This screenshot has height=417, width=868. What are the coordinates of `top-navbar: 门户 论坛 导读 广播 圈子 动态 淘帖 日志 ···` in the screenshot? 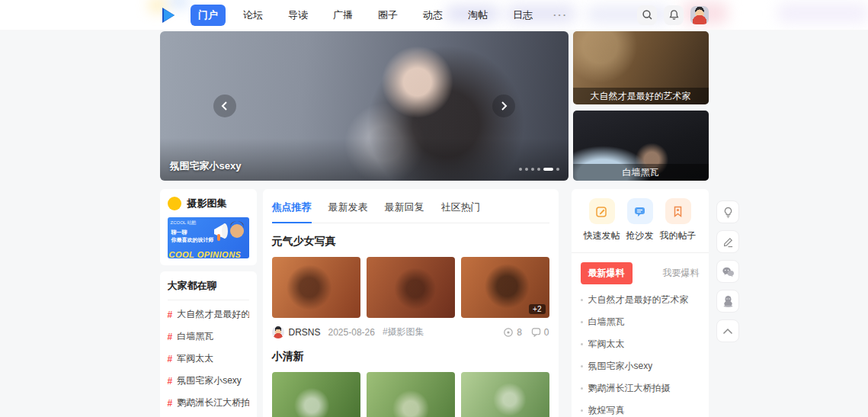 It's located at (434, 15).